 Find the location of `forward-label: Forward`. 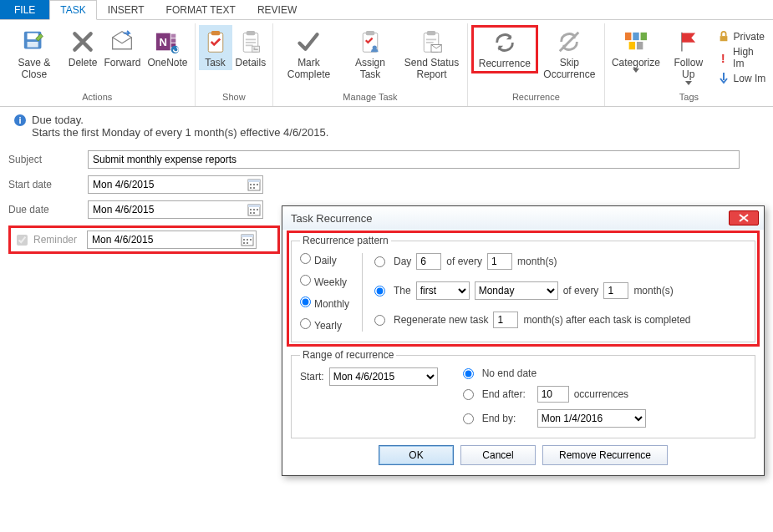

forward-label: Forward is located at coordinates (122, 63).